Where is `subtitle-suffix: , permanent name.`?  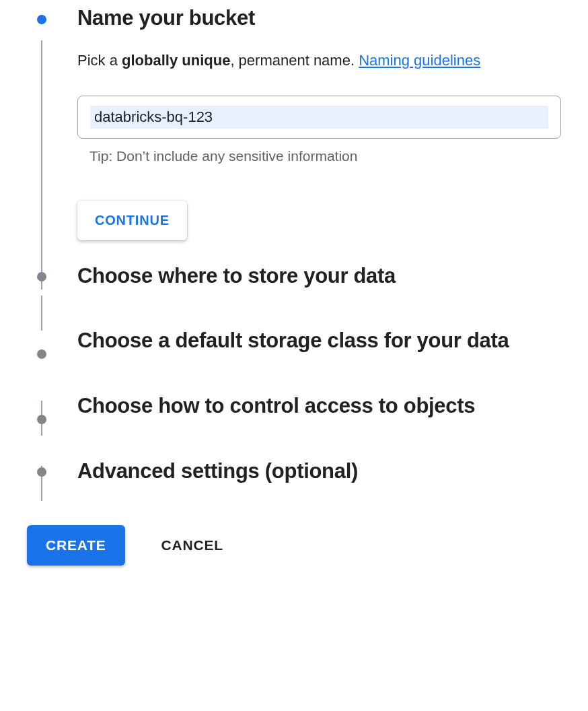 subtitle-suffix: , permanent name. is located at coordinates (295, 61).